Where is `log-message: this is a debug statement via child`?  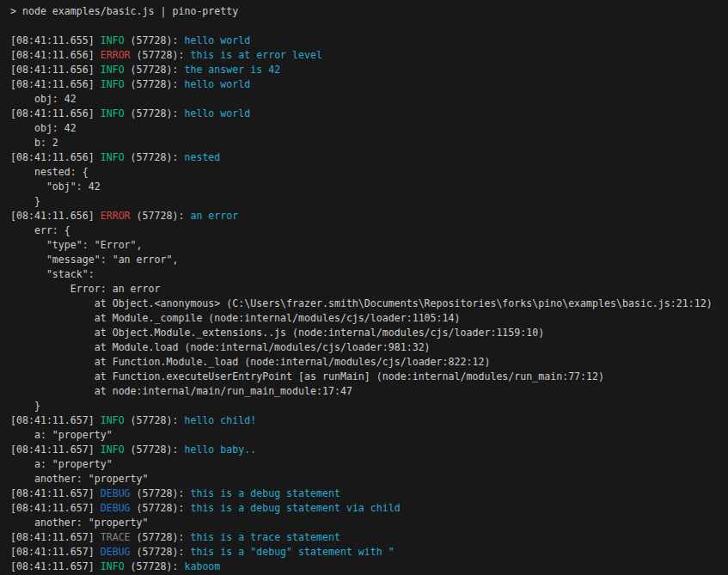
log-message: this is a debug statement via child is located at coordinates (295, 508).